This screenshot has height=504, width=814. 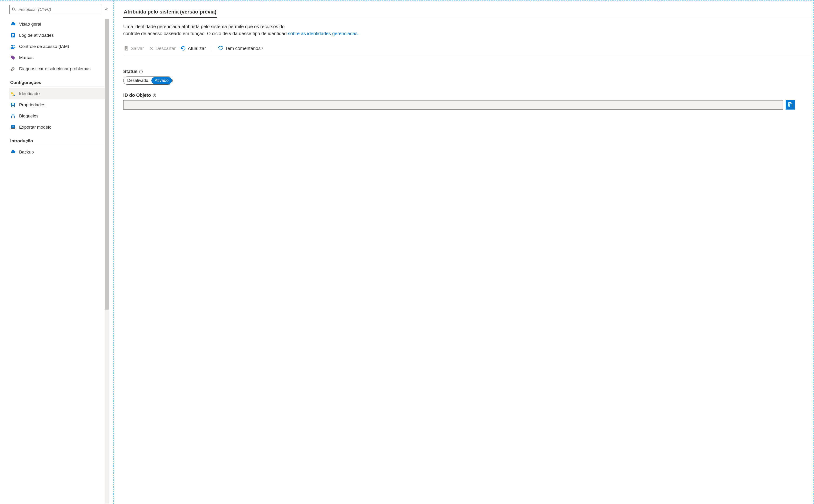 What do you see at coordinates (459, 105) in the screenshot?
I see `object-id-row` at bounding box center [459, 105].